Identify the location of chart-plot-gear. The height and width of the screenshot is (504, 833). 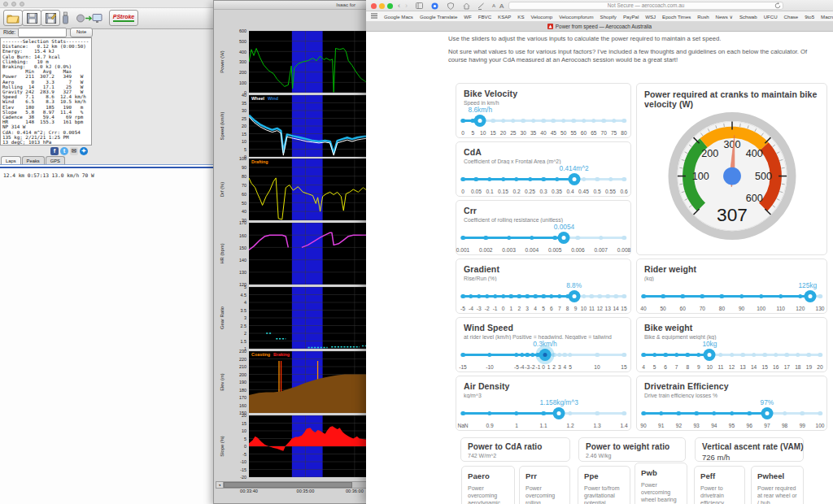
(311, 318).